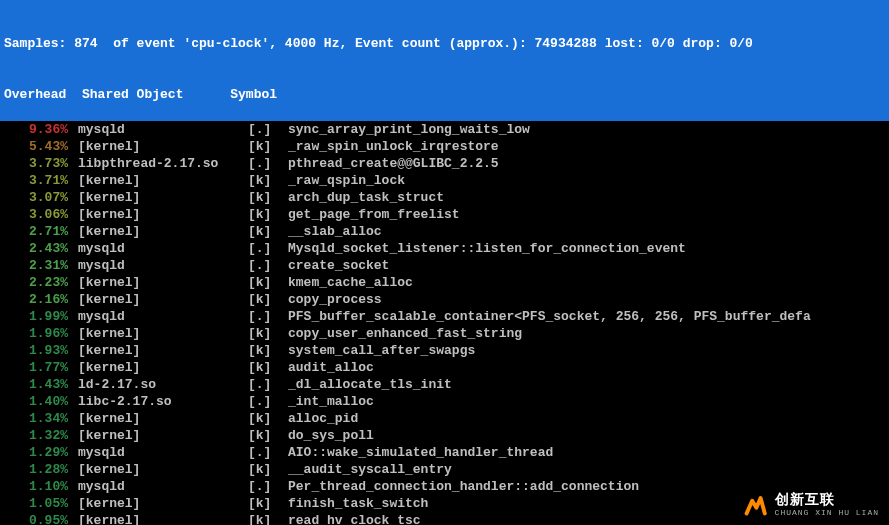  Describe the element at coordinates (41, 146) in the screenshot. I see `overhead-percent: 5.43%` at that location.